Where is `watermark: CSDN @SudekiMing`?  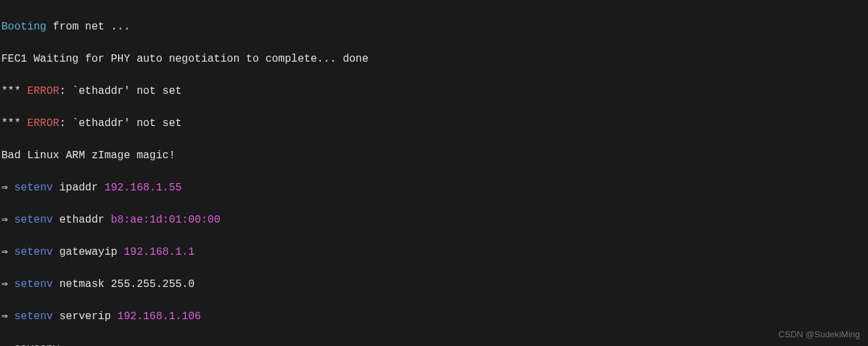 watermark: CSDN @SudekiMing is located at coordinates (819, 335).